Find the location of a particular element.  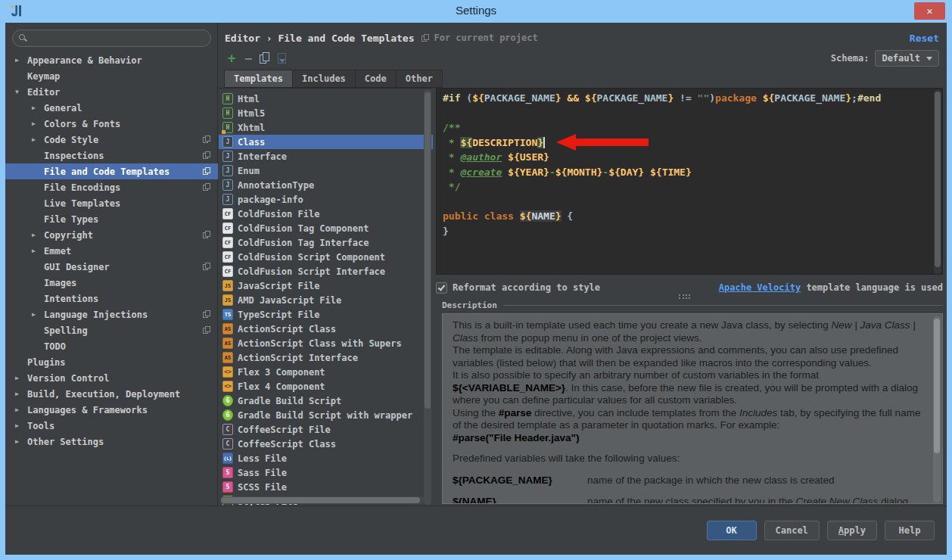

template-item-coffeescript-file: CCoffeeScript File is located at coordinates (325, 430).